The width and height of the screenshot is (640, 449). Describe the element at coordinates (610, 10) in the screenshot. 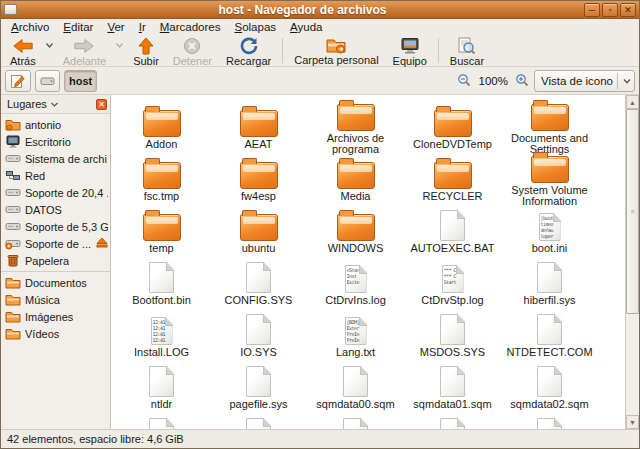

I see `maximize-button: ▫` at that location.